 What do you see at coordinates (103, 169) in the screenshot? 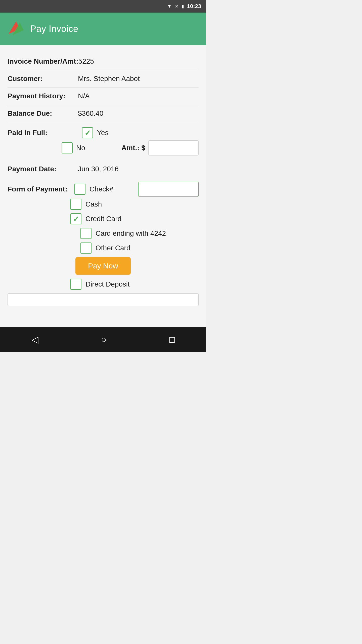
I see `payment-date-row: Payment Date: Jun 30, 2016` at bounding box center [103, 169].